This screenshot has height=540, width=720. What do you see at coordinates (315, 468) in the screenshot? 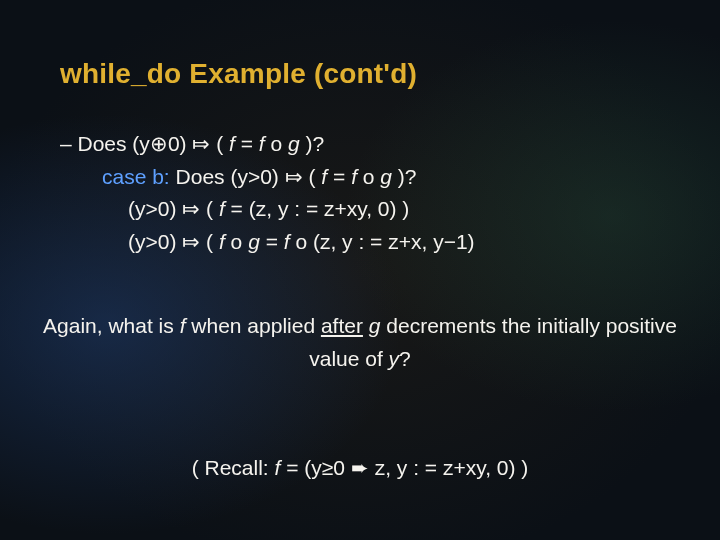
I see `text: = (y≥0` at bounding box center [315, 468].